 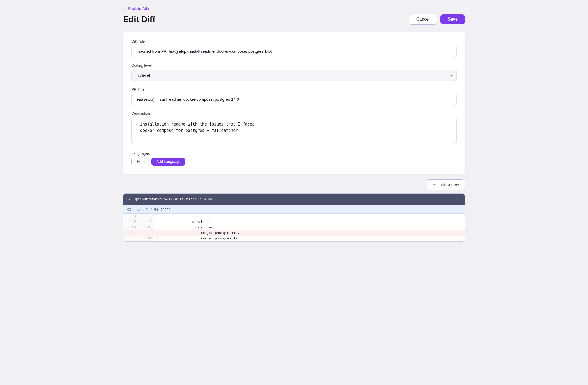 What do you see at coordinates (147, 216) in the screenshot?
I see `new-line-num: 8` at bounding box center [147, 216].